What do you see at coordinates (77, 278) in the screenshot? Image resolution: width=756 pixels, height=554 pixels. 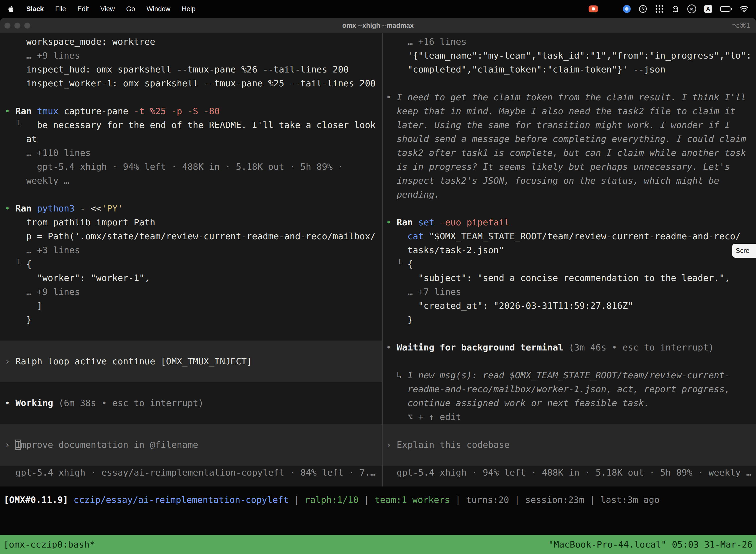 I see `text-segment: "worker": "worker-1",` at bounding box center [77, 278].